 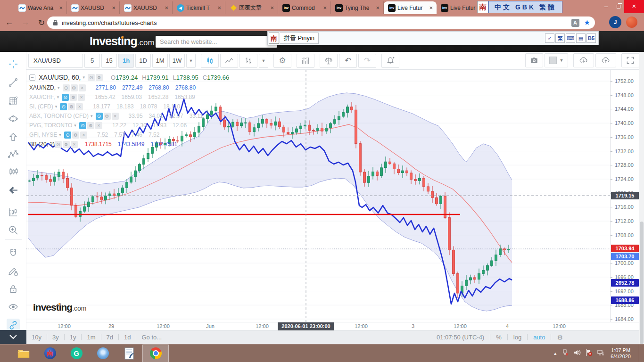 What do you see at coordinates (632, 22) in the screenshot?
I see `account-icon` at bounding box center [632, 22].